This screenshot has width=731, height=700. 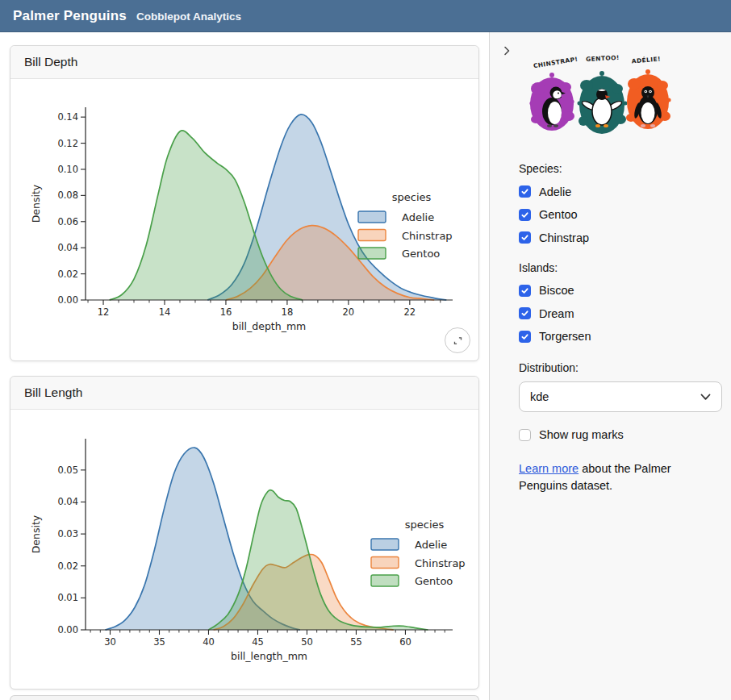 What do you see at coordinates (244, 698) in the screenshot?
I see `partial-card-edge` at bounding box center [244, 698].